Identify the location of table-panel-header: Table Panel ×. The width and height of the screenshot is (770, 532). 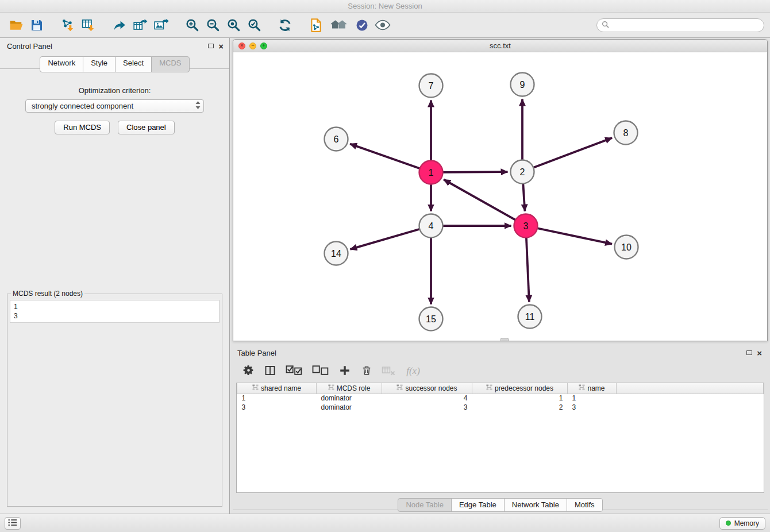
(500, 353).